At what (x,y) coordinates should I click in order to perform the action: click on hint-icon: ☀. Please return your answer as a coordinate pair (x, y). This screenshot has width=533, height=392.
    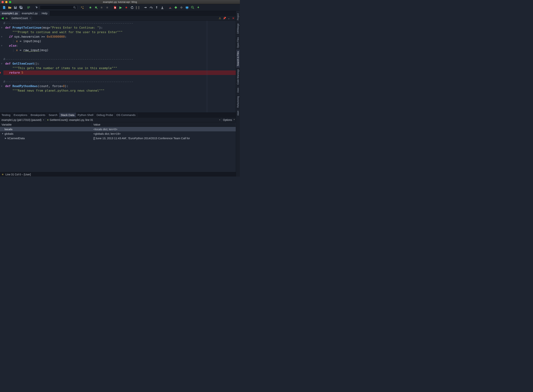
    Looking at the image, I should click on (3, 175).